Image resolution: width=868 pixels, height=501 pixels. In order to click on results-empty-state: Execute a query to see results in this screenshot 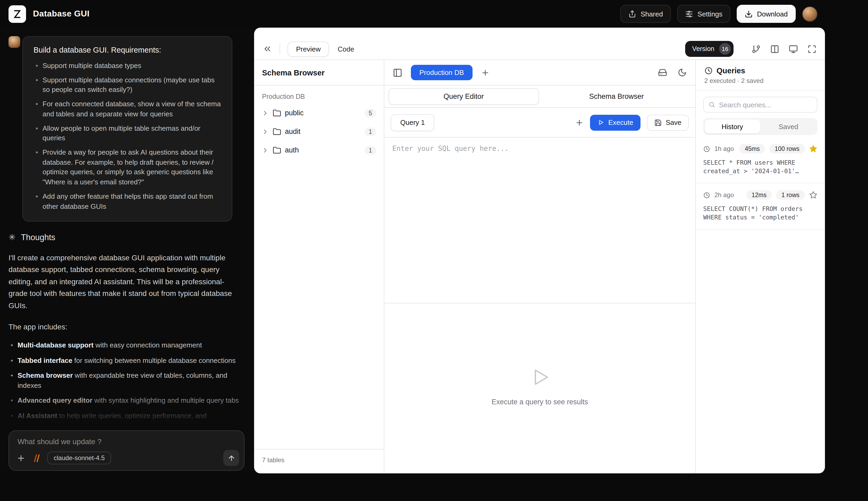, I will do `click(540, 388)`.